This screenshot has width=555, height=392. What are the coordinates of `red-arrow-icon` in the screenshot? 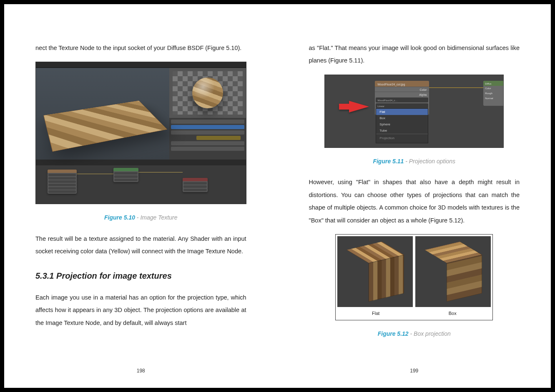 It's located at (359, 107).